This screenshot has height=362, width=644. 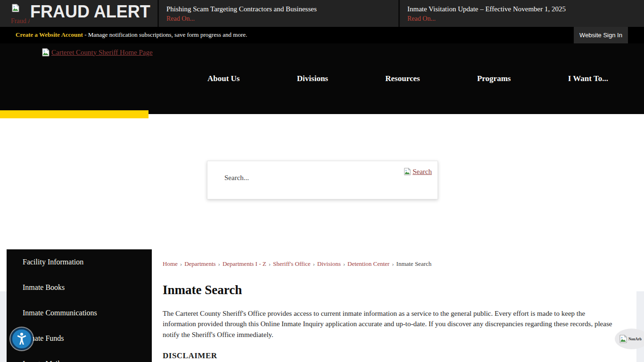 What do you see at coordinates (79, 313) in the screenshot?
I see `sidebar-item-inmate-communications: Inmate Communications` at bounding box center [79, 313].